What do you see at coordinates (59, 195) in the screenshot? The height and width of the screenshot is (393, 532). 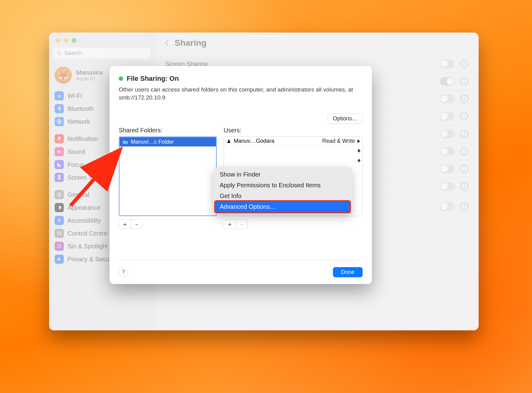 I see `gear-icon` at bounding box center [59, 195].